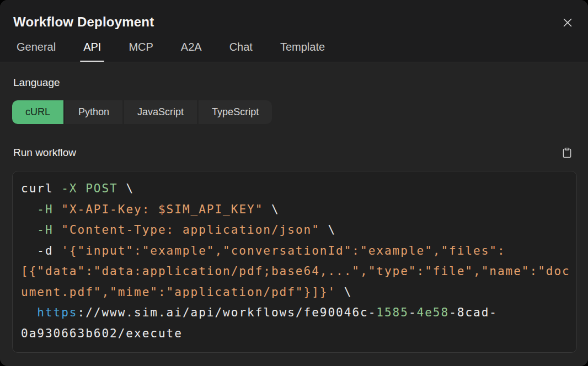  Describe the element at coordinates (295, 210) in the screenshot. I see `code-line: -H "X-API-Key: $SIM_API_KEY" \` at that location.